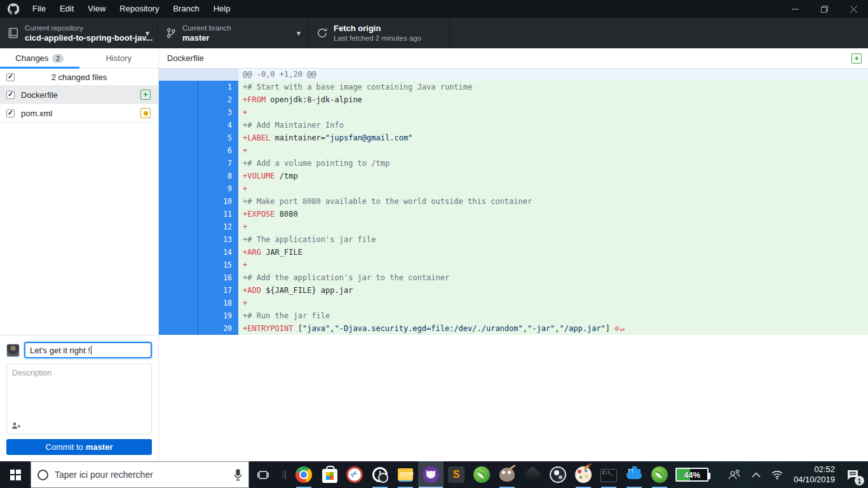 The width and height of the screenshot is (868, 488). I want to click on diff-line: 3+, so click(513, 112).